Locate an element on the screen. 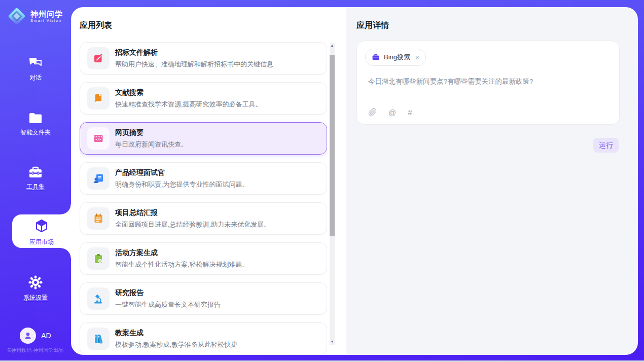 The width and height of the screenshot is (644, 362). avatar is located at coordinates (28, 336).